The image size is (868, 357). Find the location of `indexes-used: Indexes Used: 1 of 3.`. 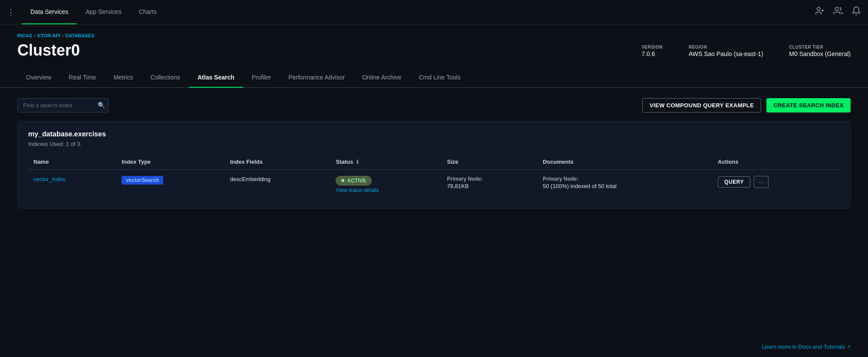

indexes-used: Indexes Used: 1 of 3. is located at coordinates (434, 144).